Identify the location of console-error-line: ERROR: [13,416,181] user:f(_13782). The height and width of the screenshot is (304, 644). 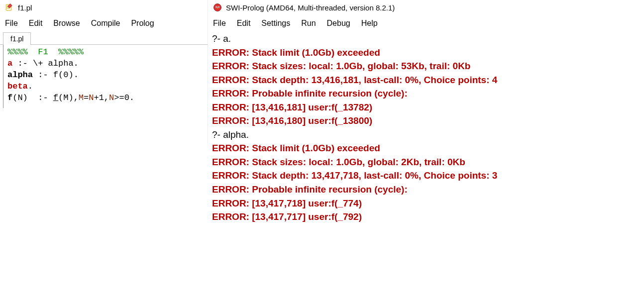
(426, 107).